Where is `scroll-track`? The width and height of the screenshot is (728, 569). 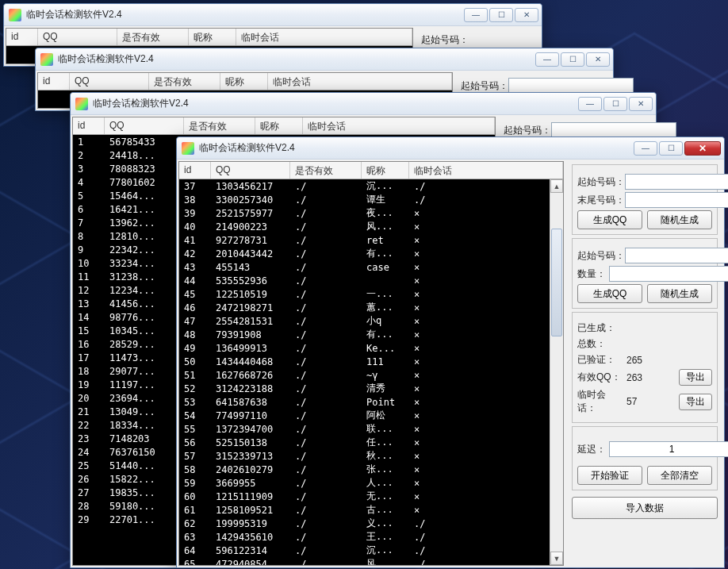
scroll-track is located at coordinates (557, 372).